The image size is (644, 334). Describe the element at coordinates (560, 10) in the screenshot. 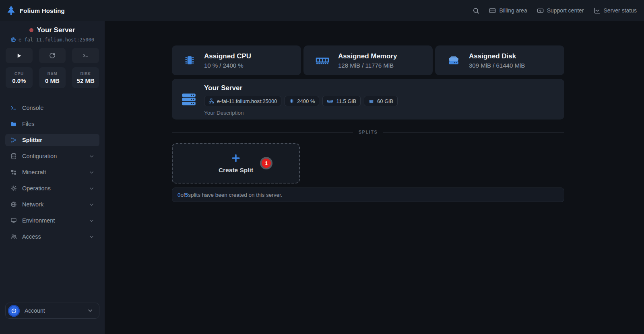

I see `topbar-item-support: Support center` at that location.